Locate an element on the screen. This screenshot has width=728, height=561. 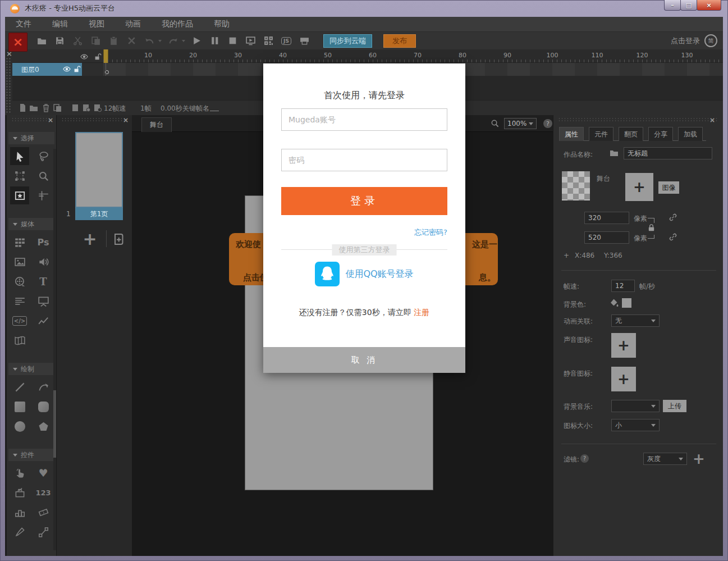
tool-symbol is located at coordinates (20, 195).